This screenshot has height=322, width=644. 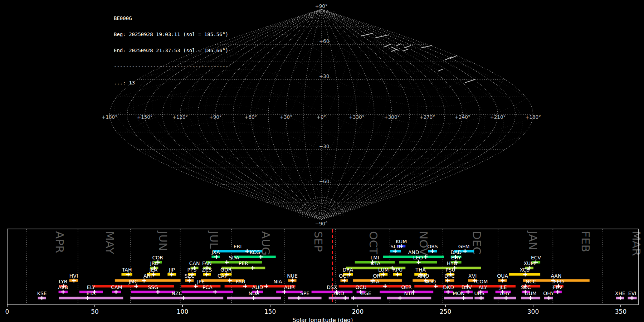 I want to click on shower-label-ECV: ECV, so click(x=536, y=258).